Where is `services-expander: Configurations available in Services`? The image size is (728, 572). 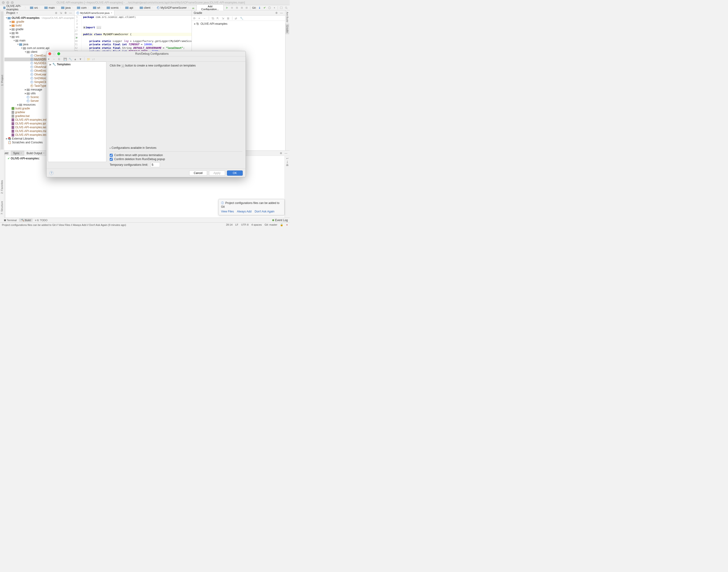 services-expander: Configurations available in Services is located at coordinates (176, 148).